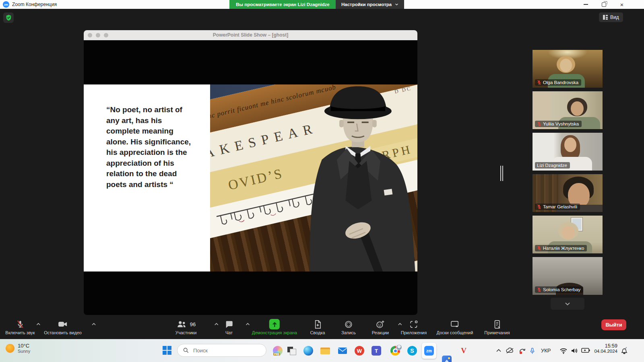 The width and height of the screenshot is (644, 362). Describe the element at coordinates (522, 351) in the screenshot. I see `sync-alert-icon` at that location.